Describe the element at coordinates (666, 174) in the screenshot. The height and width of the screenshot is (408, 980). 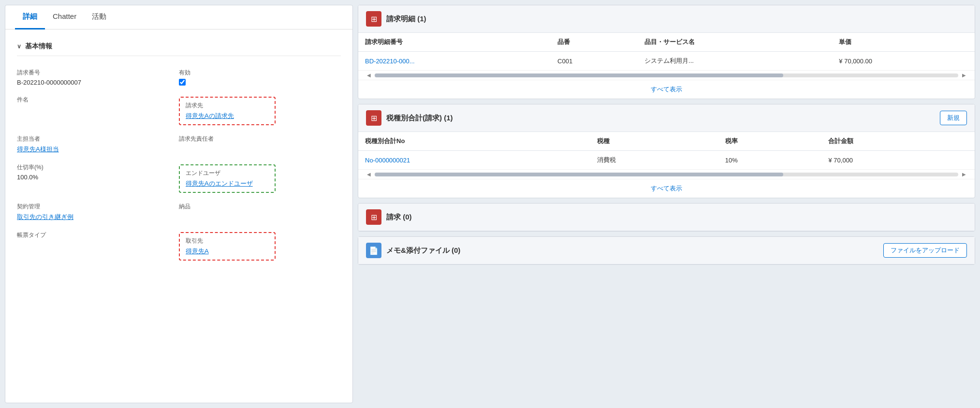
I see `tax-scrollbar: ◀ ▶` at that location.